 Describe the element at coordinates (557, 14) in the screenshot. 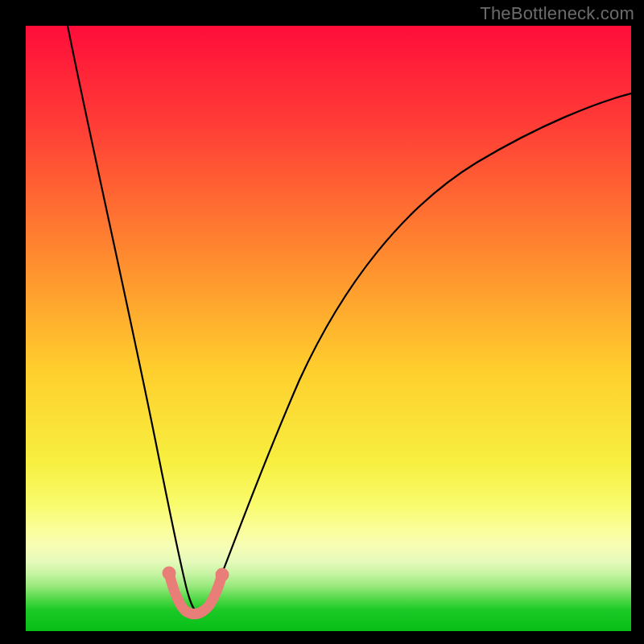

I see `watermark-text: TheBottleneck.com` at that location.